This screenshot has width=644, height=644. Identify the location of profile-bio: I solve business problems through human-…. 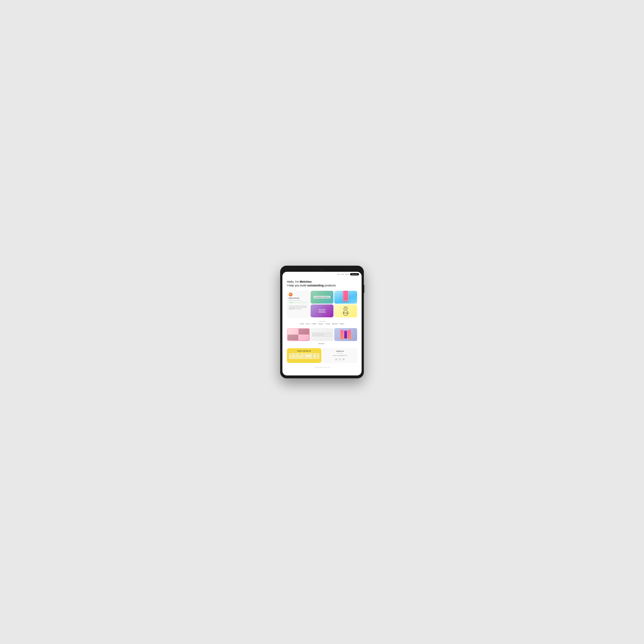
(298, 307).